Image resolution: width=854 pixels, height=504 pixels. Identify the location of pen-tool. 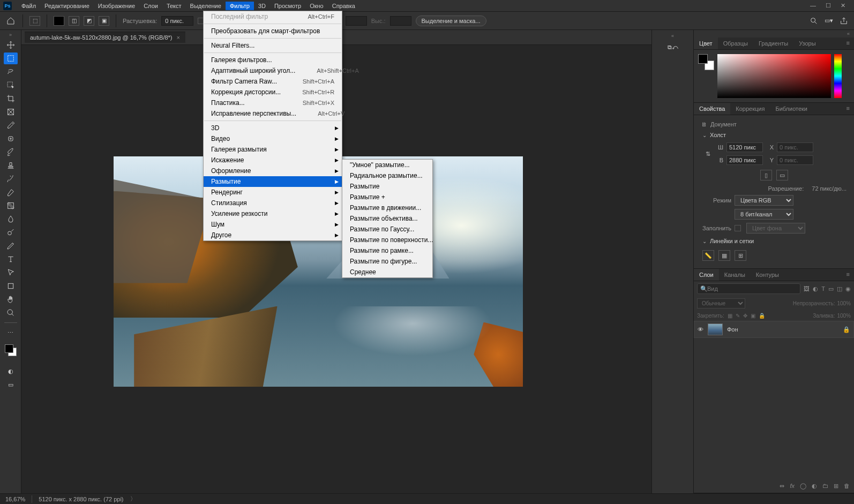
(11, 246).